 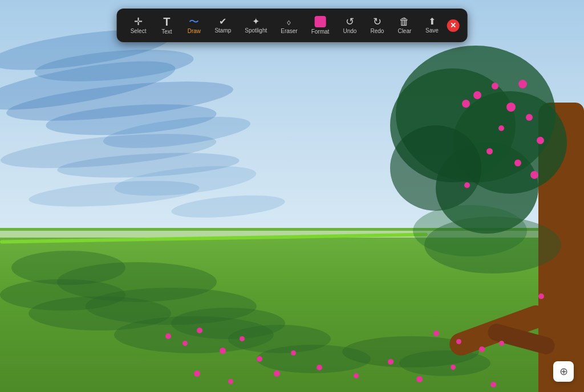 What do you see at coordinates (404, 31) in the screenshot?
I see `clear-label: Clear` at bounding box center [404, 31].